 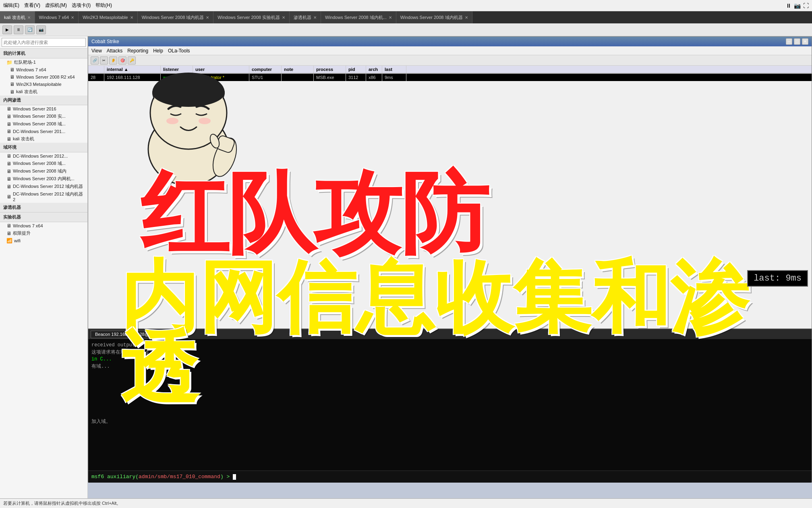 What do you see at coordinates (789, 6) in the screenshot?
I see `vm-pause-icon: ⏸` at bounding box center [789, 6].